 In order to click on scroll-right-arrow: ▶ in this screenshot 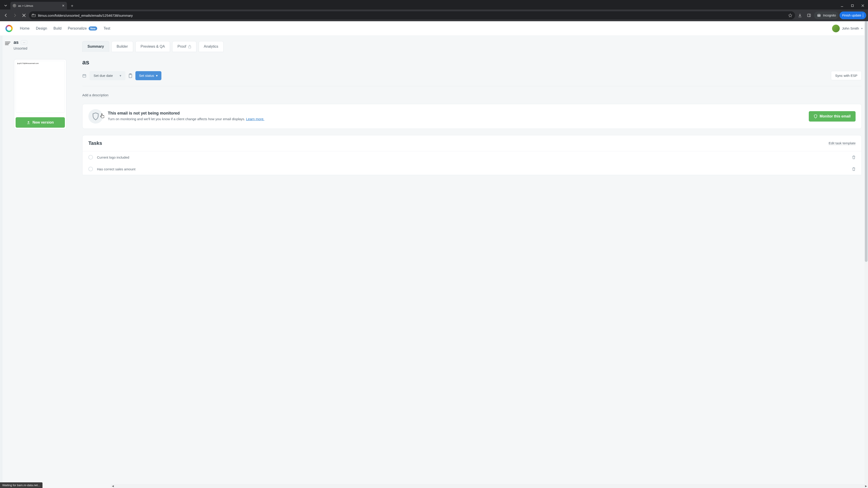, I will do `click(866, 486)`.